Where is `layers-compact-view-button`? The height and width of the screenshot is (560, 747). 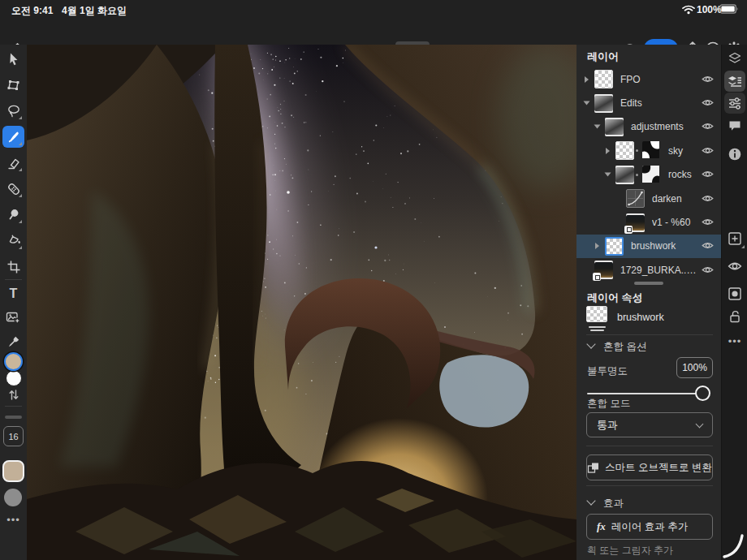 layers-compact-view-button is located at coordinates (735, 58).